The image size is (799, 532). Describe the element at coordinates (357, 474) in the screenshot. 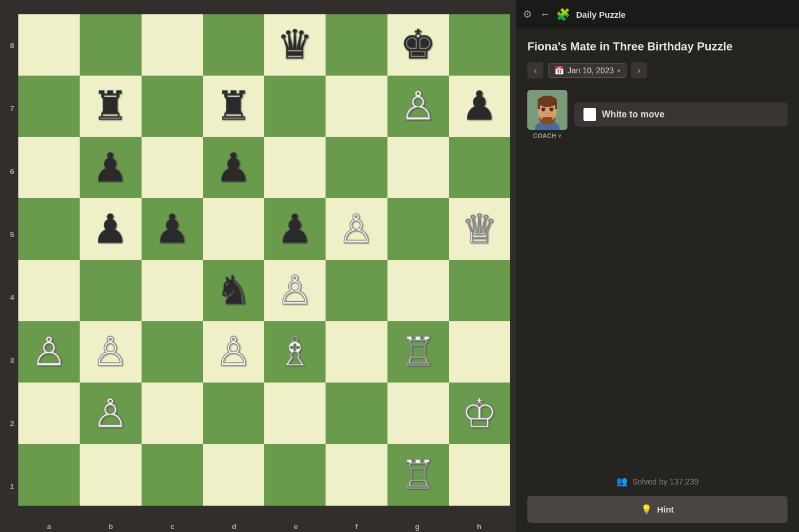

I see `cell-f1` at that location.